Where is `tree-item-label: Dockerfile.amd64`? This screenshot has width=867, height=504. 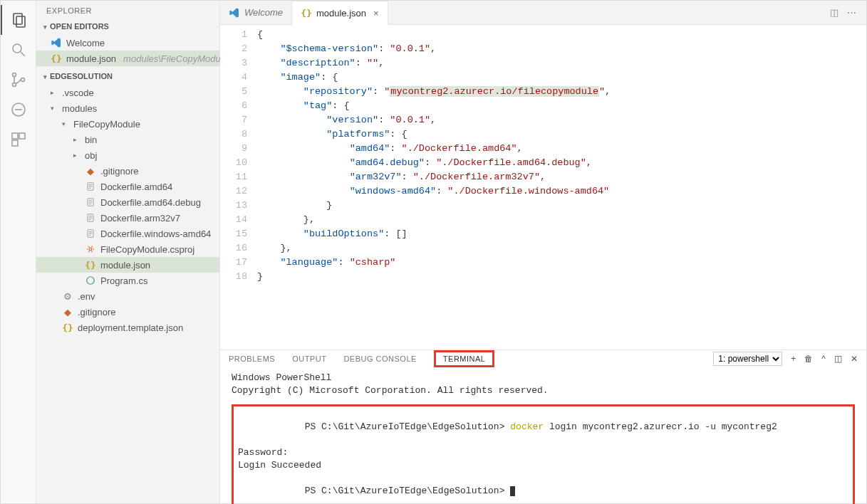
tree-item-label: Dockerfile.amd64 is located at coordinates (137, 187).